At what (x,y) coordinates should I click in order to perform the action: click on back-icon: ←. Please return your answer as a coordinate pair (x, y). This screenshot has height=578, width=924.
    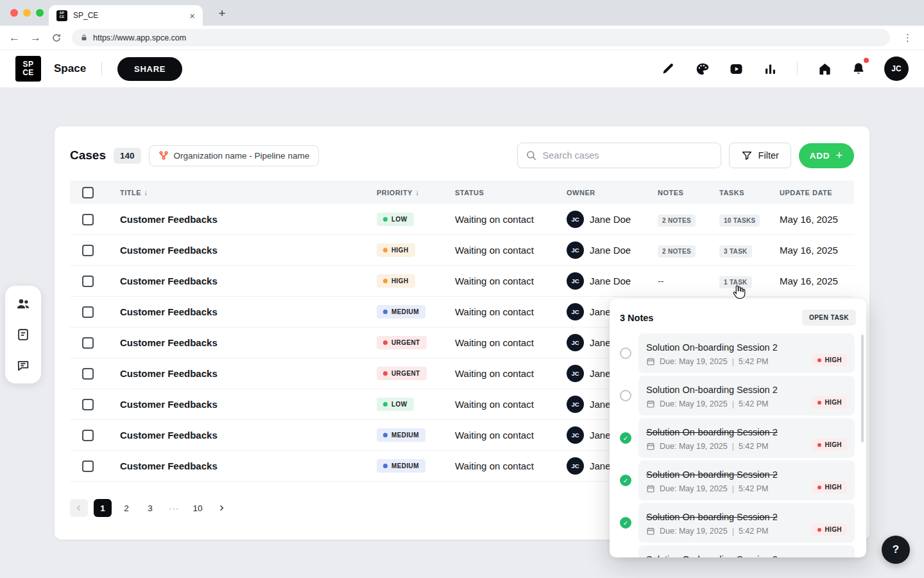
    Looking at the image, I should click on (14, 37).